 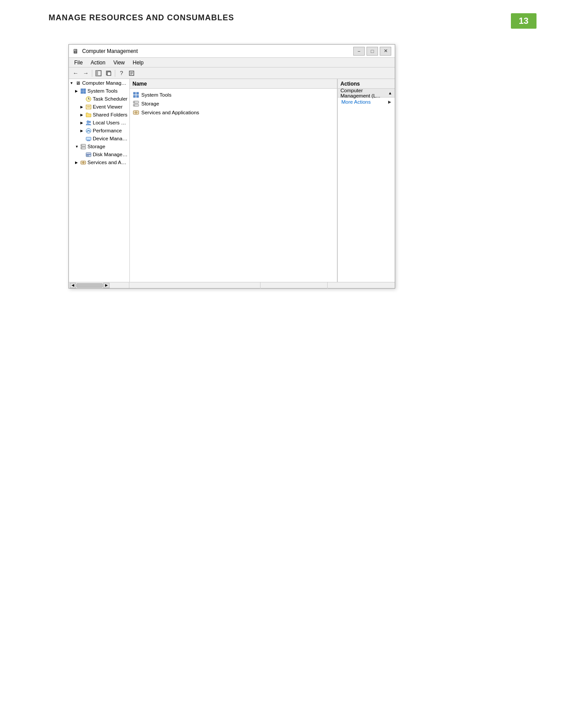 What do you see at coordinates (110, 139) in the screenshot?
I see `device-manager-label: Device Manager` at bounding box center [110, 139].